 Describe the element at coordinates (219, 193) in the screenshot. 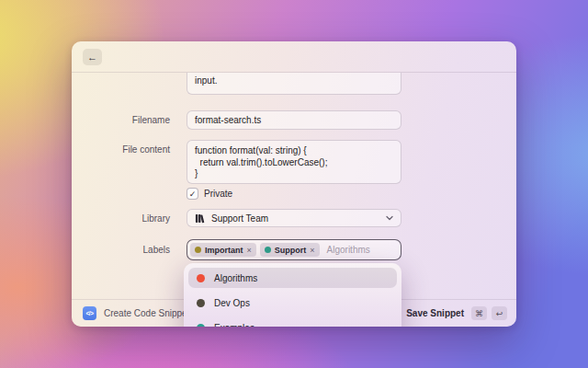

I see `private-label: Private` at that location.